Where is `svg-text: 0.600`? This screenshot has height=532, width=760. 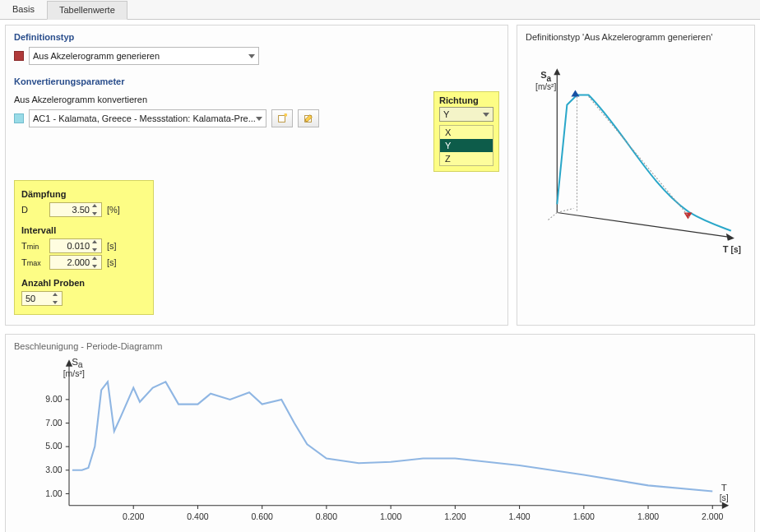
svg-text: 0.600 is located at coordinates (262, 516).